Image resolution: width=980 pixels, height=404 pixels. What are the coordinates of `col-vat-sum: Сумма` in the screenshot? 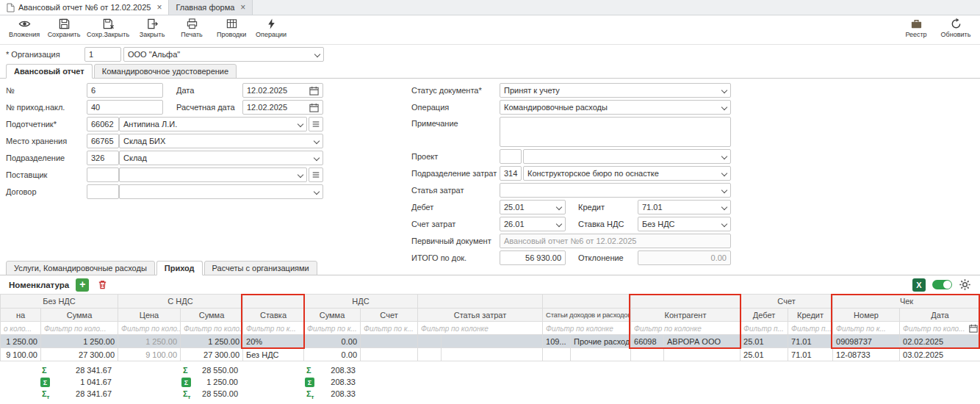 It's located at (332, 315).